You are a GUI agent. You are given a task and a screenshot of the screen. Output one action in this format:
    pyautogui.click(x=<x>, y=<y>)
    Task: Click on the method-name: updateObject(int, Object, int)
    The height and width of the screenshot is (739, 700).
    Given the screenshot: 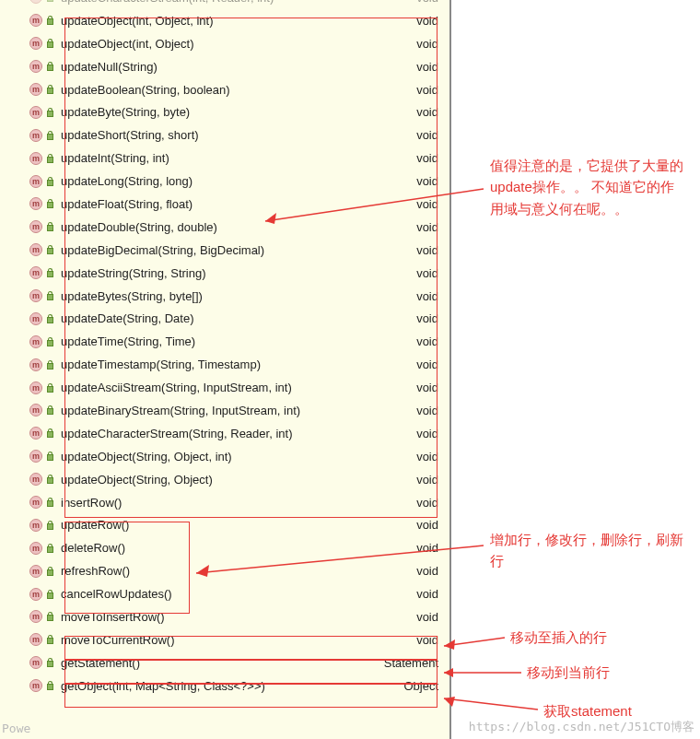 What is the action you would take?
    pyautogui.click(x=239, y=20)
    